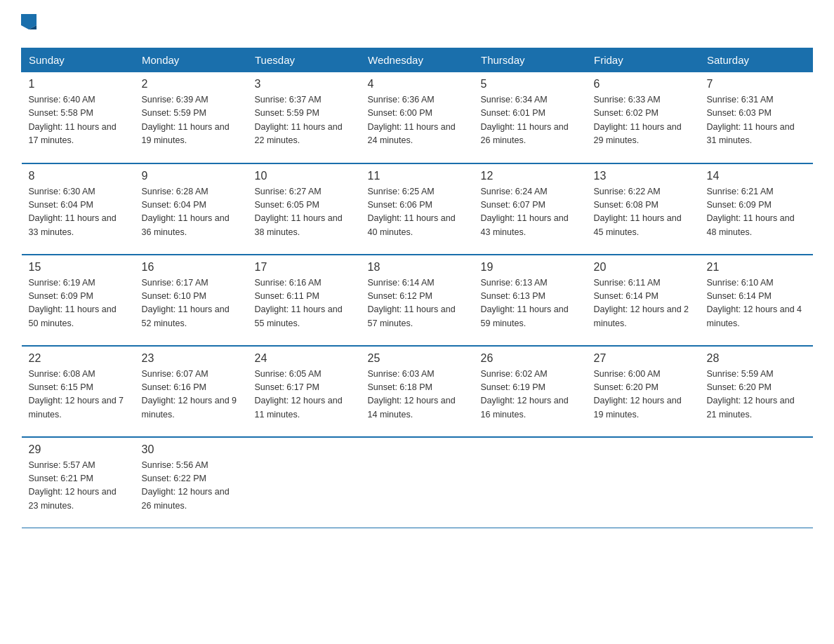 The height and width of the screenshot is (644, 834). Describe the element at coordinates (79, 121) in the screenshot. I see `day-info: Sunrise: 6:40 AM Sunset: 5:58 PM Dayligh…` at that location.